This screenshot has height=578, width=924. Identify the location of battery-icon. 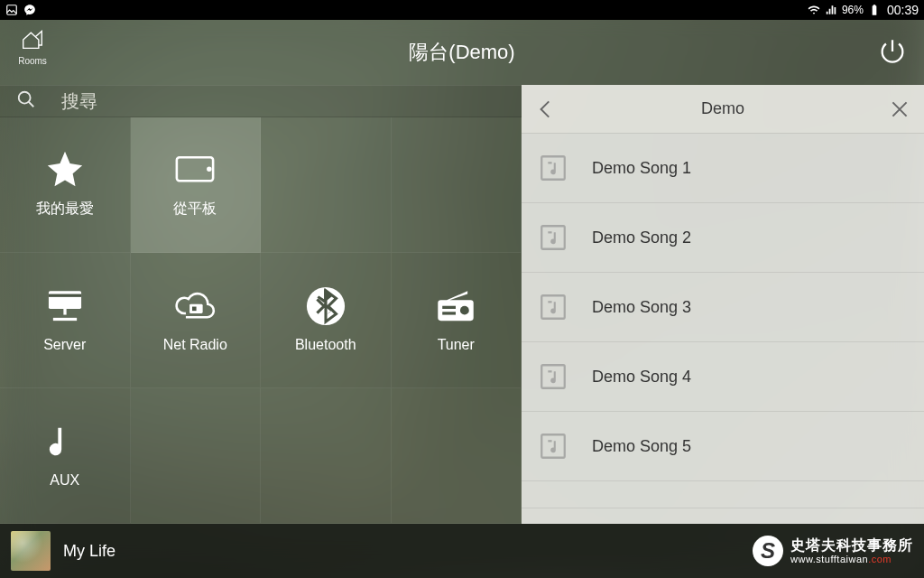
(874, 10).